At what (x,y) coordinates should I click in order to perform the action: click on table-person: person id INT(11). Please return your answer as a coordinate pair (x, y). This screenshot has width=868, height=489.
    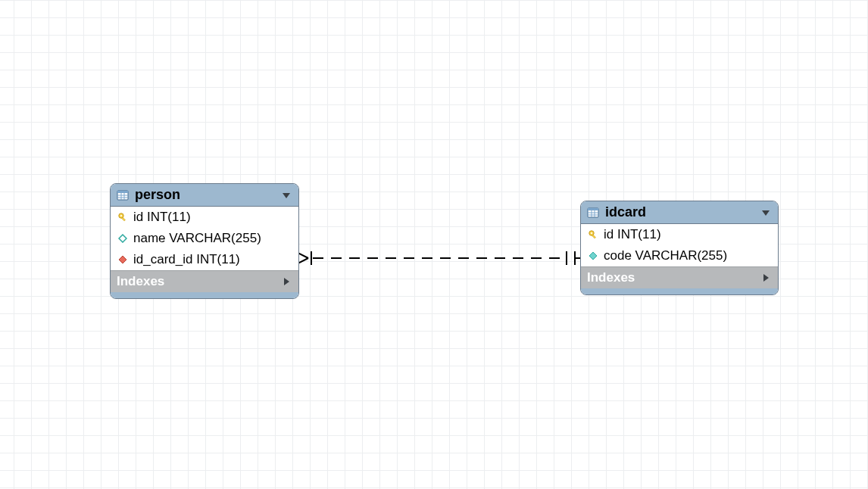
    Looking at the image, I should click on (205, 241).